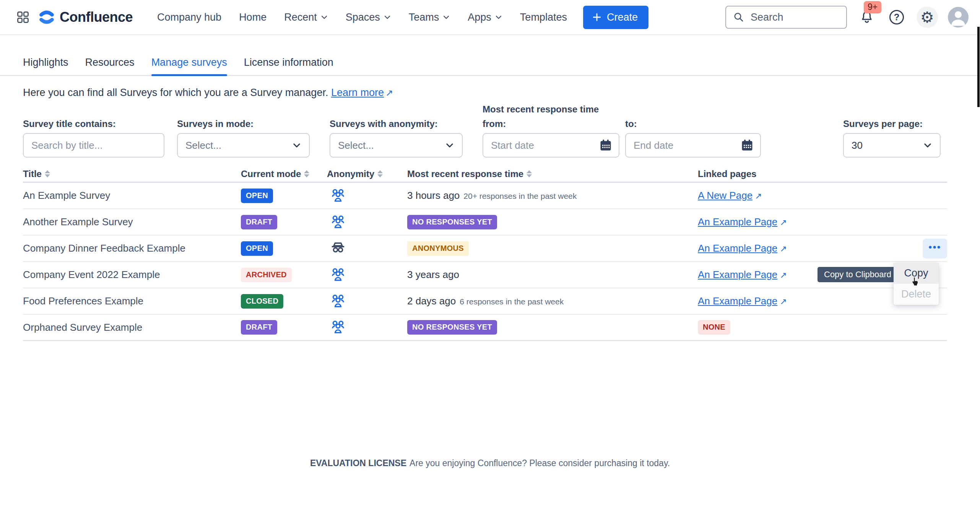 The width and height of the screenshot is (980, 517). I want to click on from-date-field, so click(551, 145).